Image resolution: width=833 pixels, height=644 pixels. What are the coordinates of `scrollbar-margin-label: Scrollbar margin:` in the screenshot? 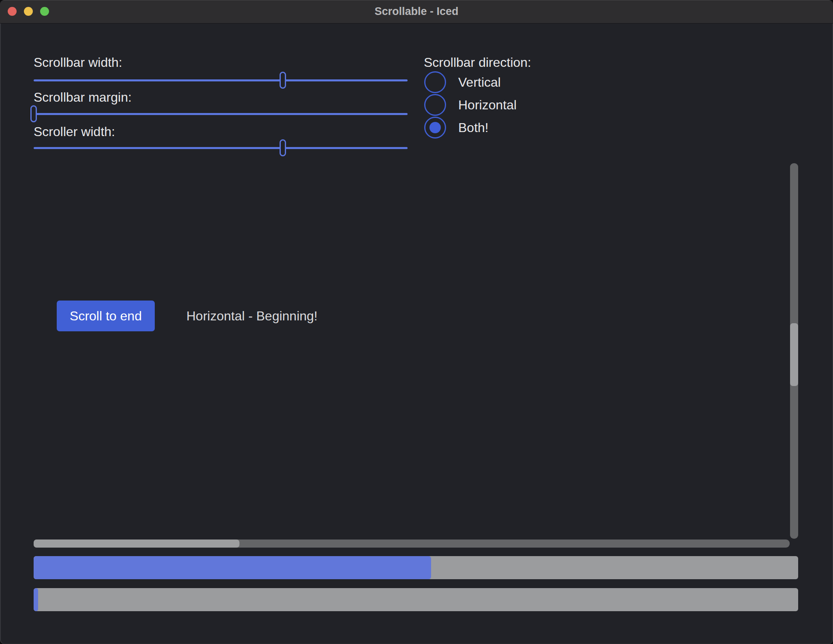 It's located at (83, 97).